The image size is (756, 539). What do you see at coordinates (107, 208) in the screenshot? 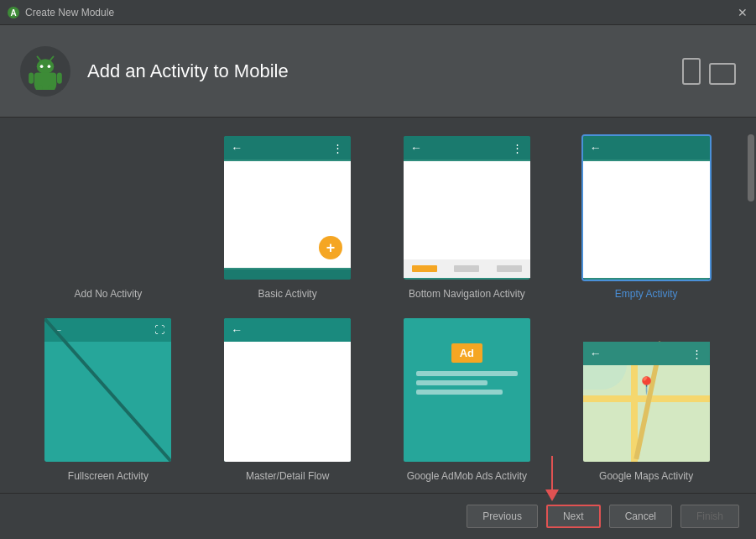
I see `no-activity-thumb` at bounding box center [107, 208].